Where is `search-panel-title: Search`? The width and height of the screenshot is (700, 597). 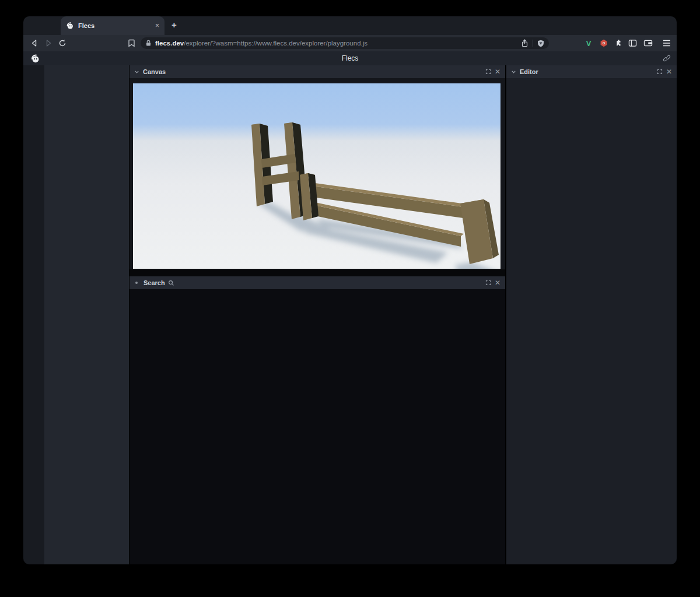 search-panel-title: Search is located at coordinates (154, 283).